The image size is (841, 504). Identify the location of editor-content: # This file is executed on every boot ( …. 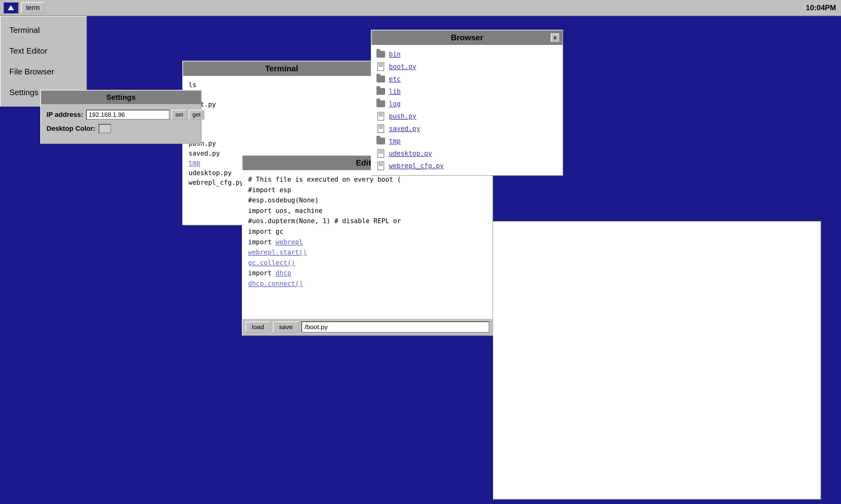
(368, 245).